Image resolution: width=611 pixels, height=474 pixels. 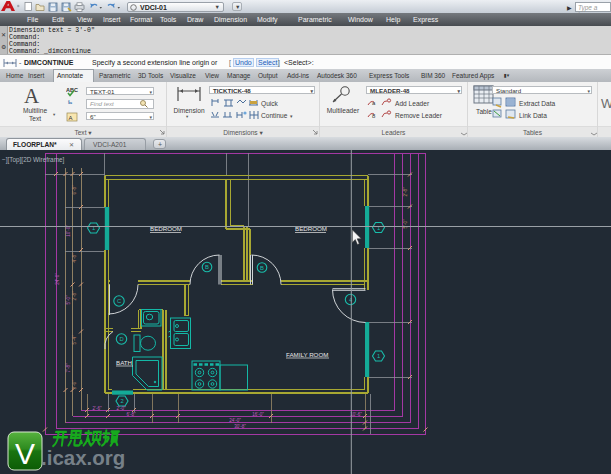 What do you see at coordinates (83, 458) in the screenshot?
I see `svg-text: .icax.org` at bounding box center [83, 458].